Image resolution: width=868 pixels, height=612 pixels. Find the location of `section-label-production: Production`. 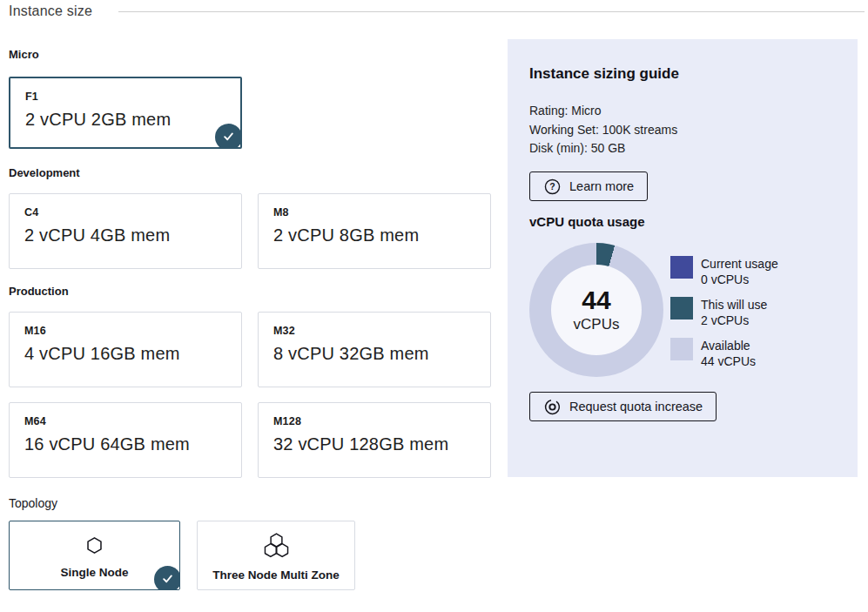

section-label-production: Production is located at coordinates (38, 291).